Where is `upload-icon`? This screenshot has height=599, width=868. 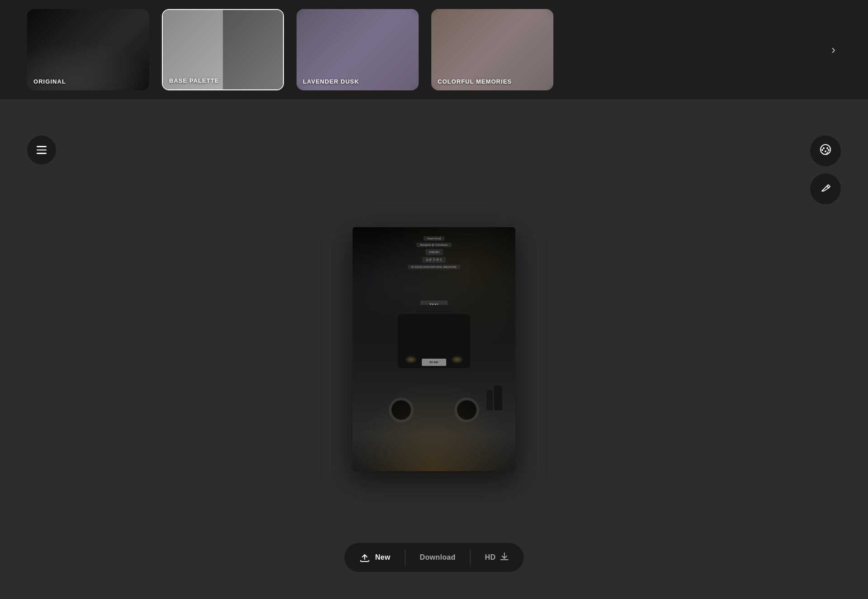 upload-icon is located at coordinates (365, 557).